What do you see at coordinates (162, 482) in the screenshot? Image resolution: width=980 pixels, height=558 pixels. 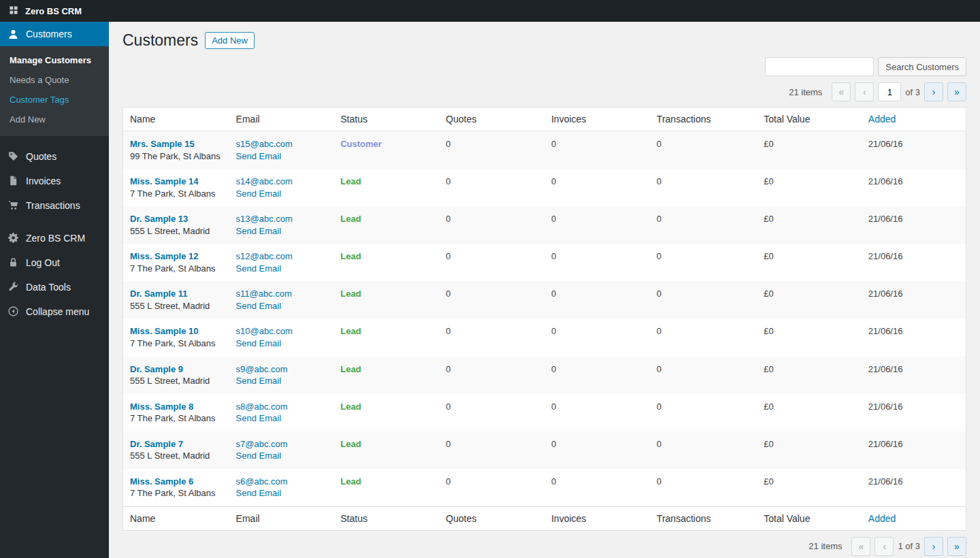 I see `customer-name-link: Miss. Sample 6` at bounding box center [162, 482].